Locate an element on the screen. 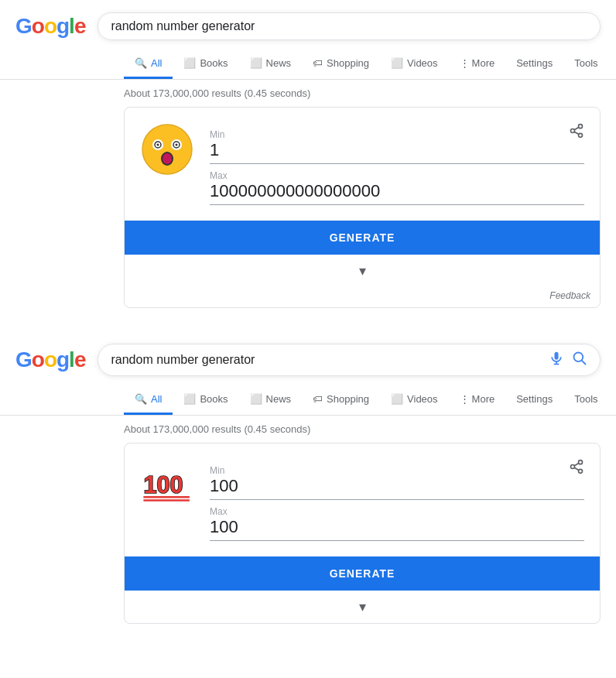  tab-books-1: ⬜ Books is located at coordinates (206, 64).